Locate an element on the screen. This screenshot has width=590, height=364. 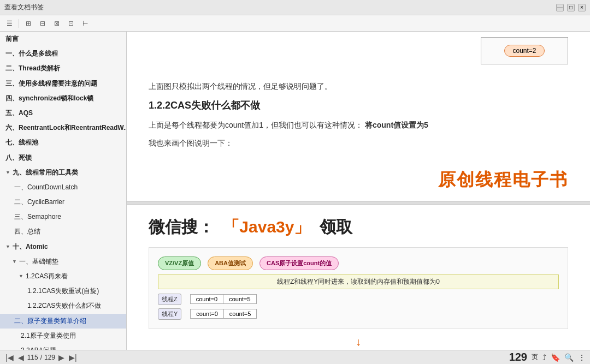
sidebar-label-ten-one: 一、基础铺垫 is located at coordinates (39, 262).